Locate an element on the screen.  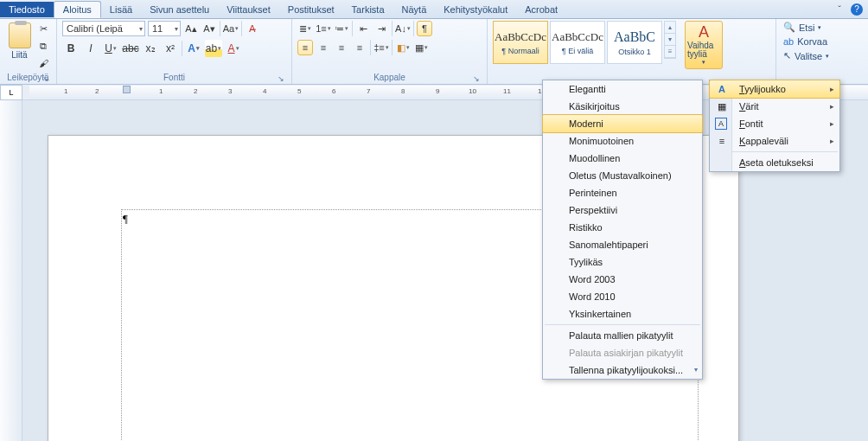
find-icon: 🔍 is located at coordinates (789, 28).